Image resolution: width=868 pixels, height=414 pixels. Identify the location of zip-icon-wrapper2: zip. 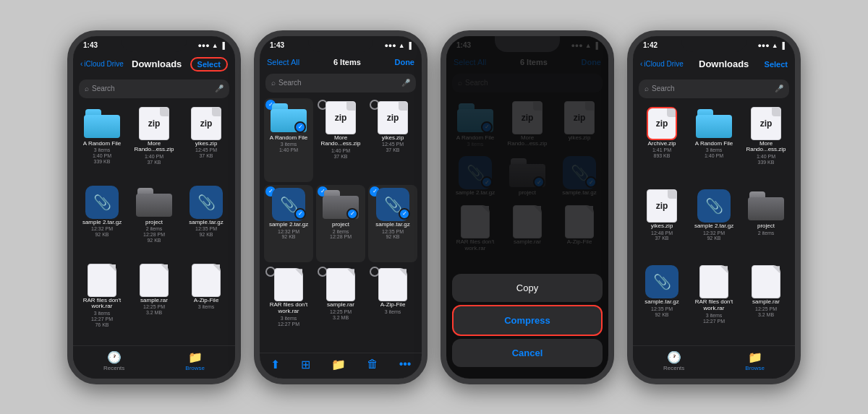
(393, 118).